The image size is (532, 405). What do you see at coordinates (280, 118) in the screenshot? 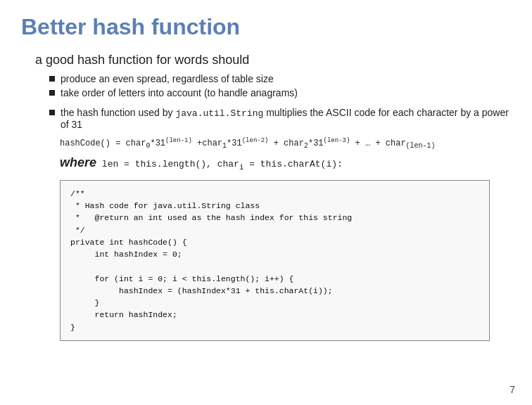
I see `bullet-item-hash: the hash function used by java.util.Stri…` at bounding box center [280, 118].